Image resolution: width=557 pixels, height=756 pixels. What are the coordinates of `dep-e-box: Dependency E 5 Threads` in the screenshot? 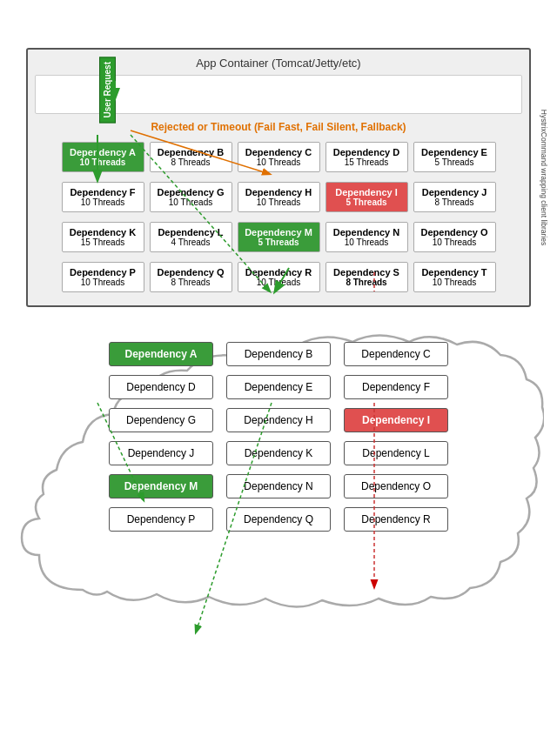 It's located at (454, 157).